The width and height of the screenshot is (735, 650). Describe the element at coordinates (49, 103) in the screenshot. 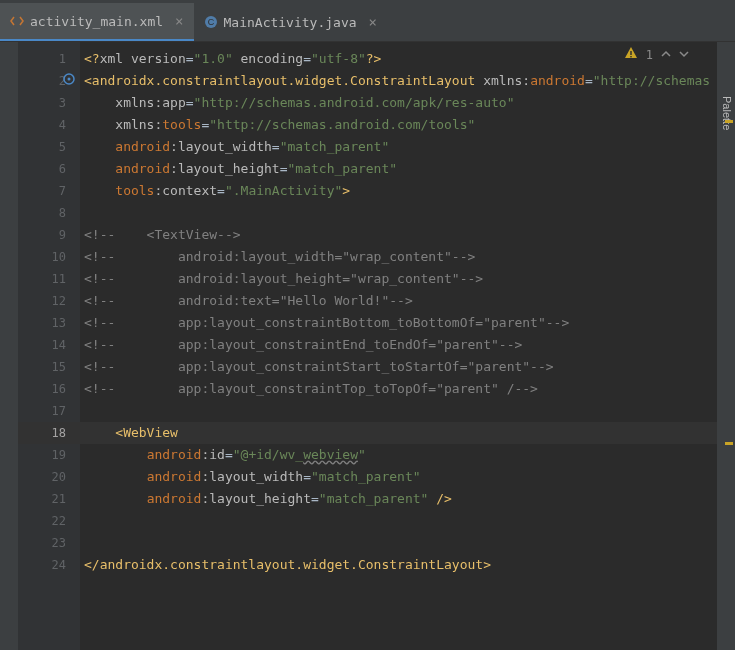

I see `line-number: 3` at that location.